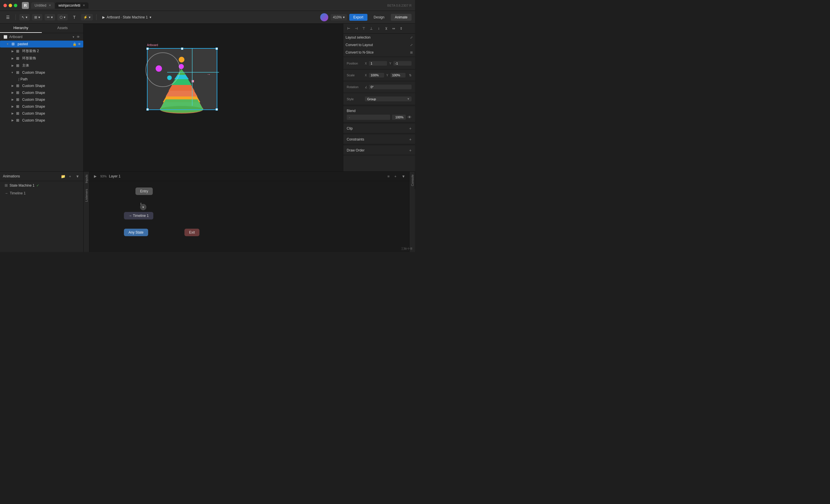 The height and width of the screenshot is (504, 830). Describe the element at coordinates (63, 18) in the screenshot. I see `shape-tool: ⬡ ▾` at that location.